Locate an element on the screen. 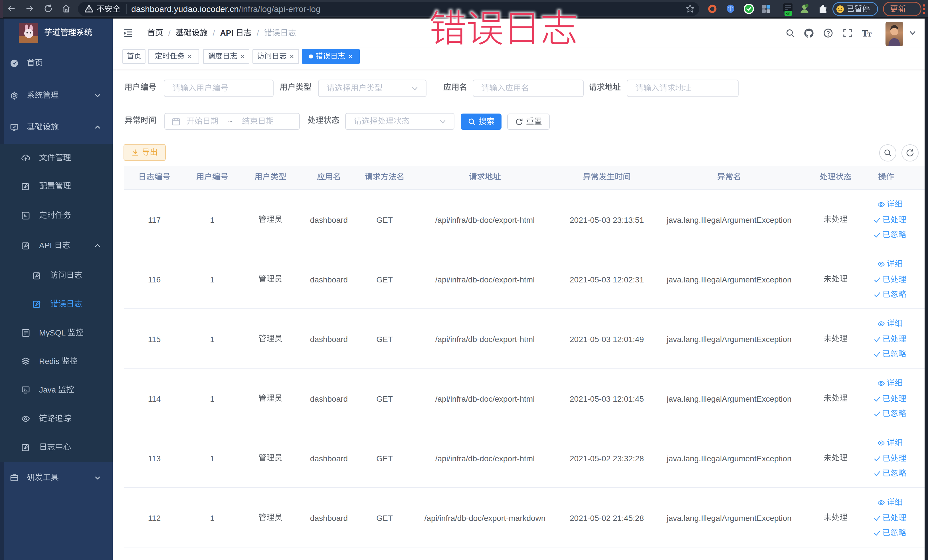 This screenshot has height=560, width=928. svg-text: on is located at coordinates (789, 14).